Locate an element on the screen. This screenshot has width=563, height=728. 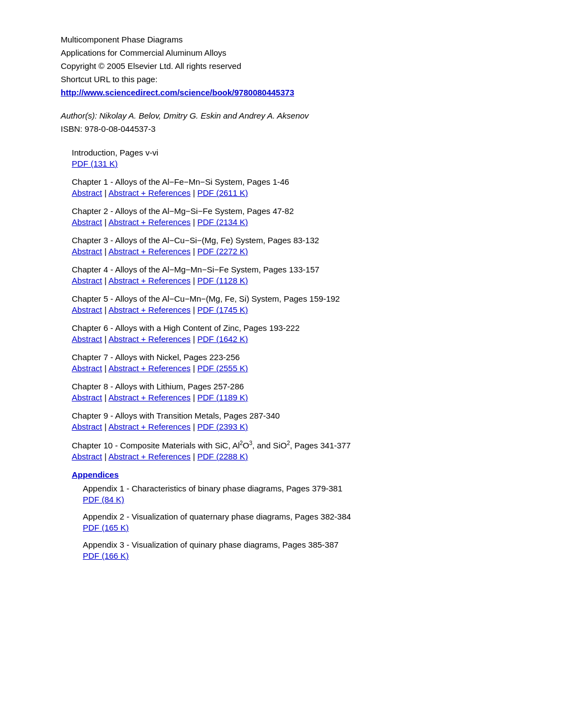
chapter-8-abstract-link: Abstract is located at coordinates (87, 397).